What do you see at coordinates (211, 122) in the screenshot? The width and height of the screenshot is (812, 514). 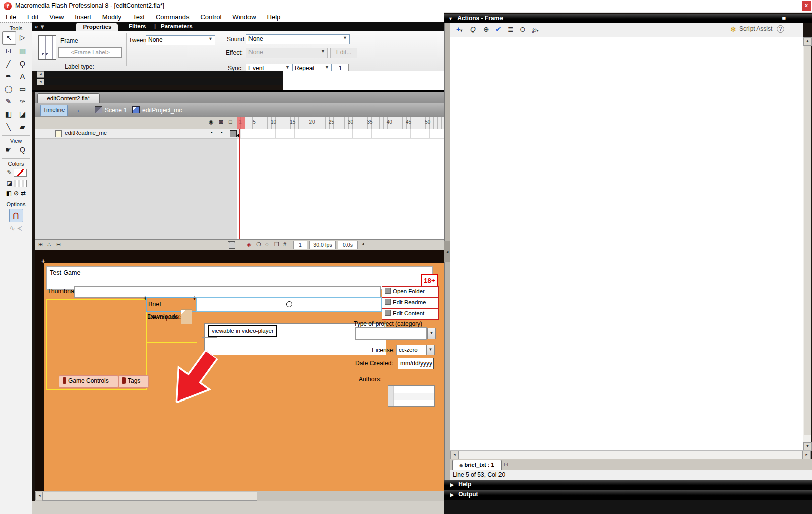 I see `show-hide-layers-icon: ◉` at bounding box center [211, 122].